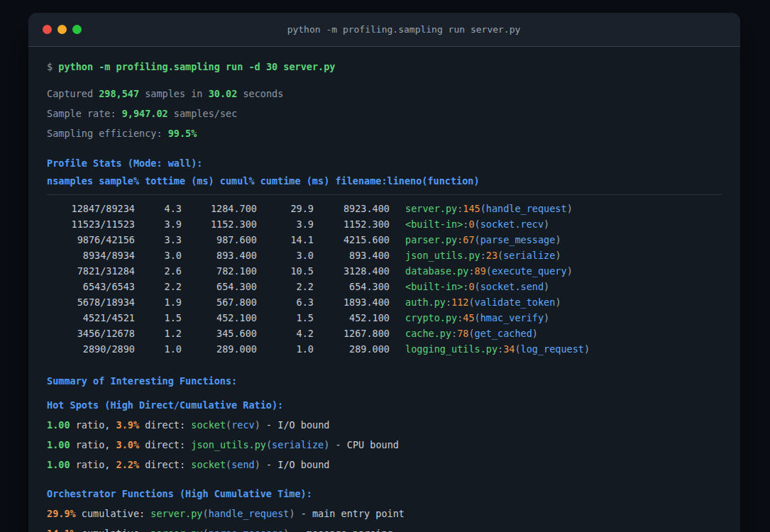 This screenshot has height=532, width=770. What do you see at coordinates (352, 209) in the screenshot?
I see `cumtime-cell: 8923.400` at bounding box center [352, 209].